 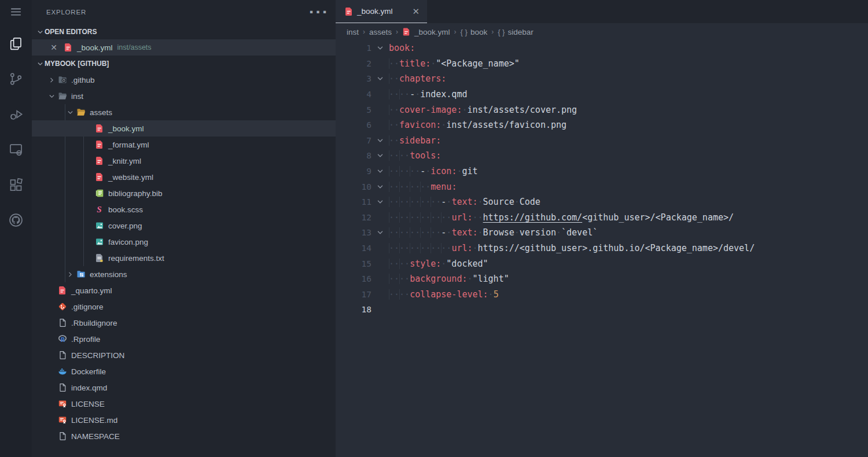 What do you see at coordinates (125, 226) in the screenshot?
I see `tree-item-label: cover.png` at bounding box center [125, 226].